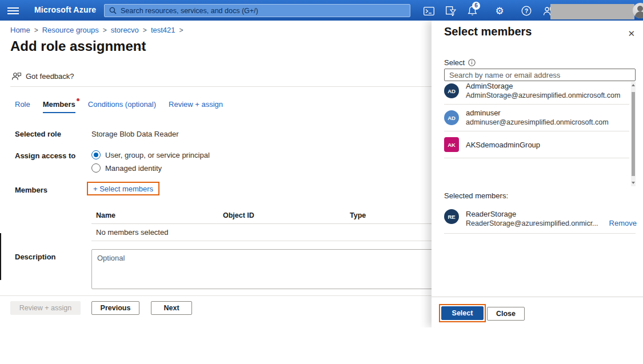 This screenshot has height=364, width=643. Describe the element at coordinates (78, 46) in the screenshot. I see `page-title: Add role assignment` at that location.